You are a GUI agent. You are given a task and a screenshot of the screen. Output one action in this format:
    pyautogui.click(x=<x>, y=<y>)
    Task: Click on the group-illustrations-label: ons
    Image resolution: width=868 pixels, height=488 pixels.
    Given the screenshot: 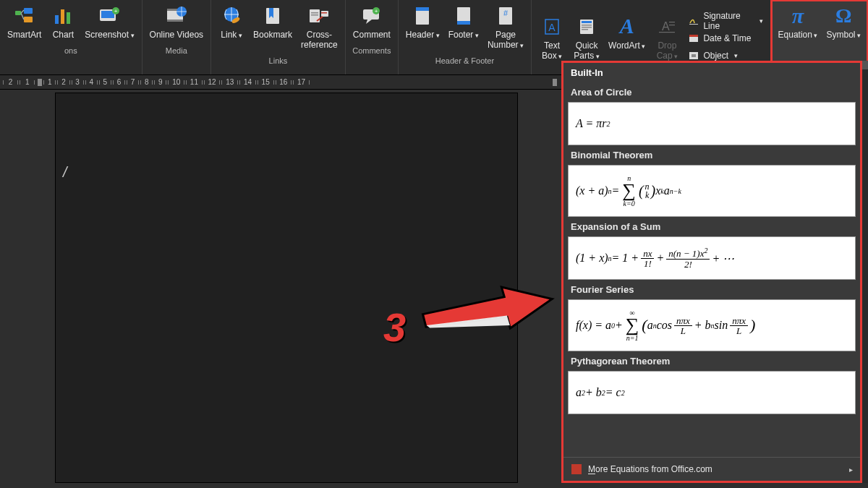 What is the action you would take?
    pyautogui.click(x=71, y=50)
    